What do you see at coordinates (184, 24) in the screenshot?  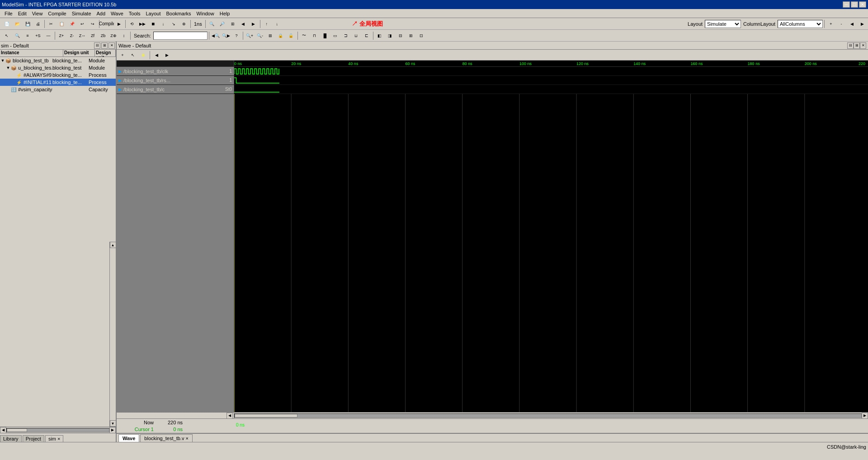 I see `tb-break: ⊗` at bounding box center [184, 24].